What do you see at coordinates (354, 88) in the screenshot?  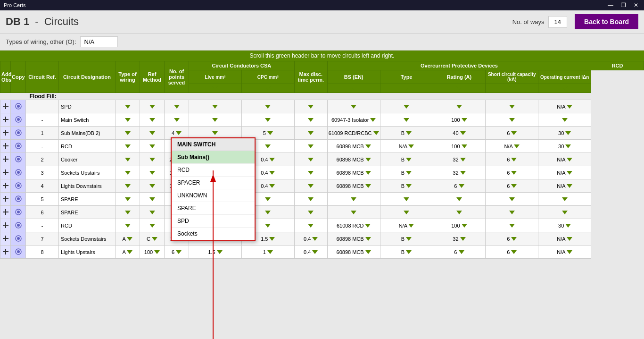 I see `bs-sort-icon` at bounding box center [354, 88].